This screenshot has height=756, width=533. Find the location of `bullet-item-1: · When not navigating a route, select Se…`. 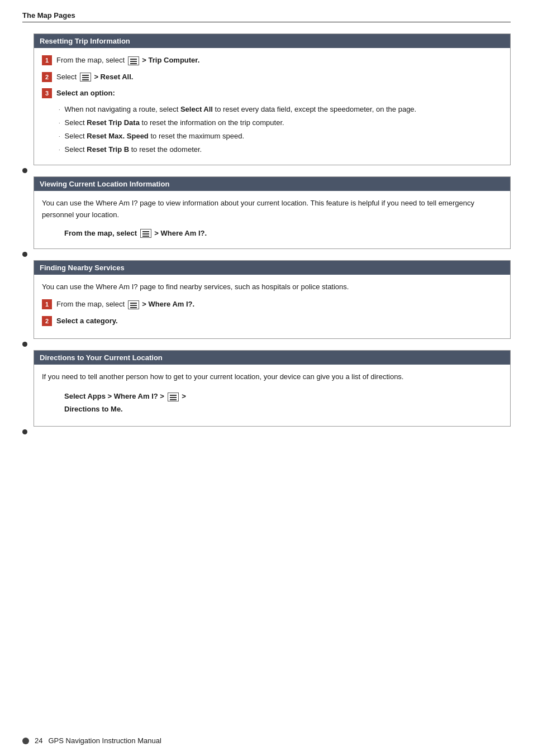

bullet-item-1: · When not navigating a route, select Se… is located at coordinates (280, 109).